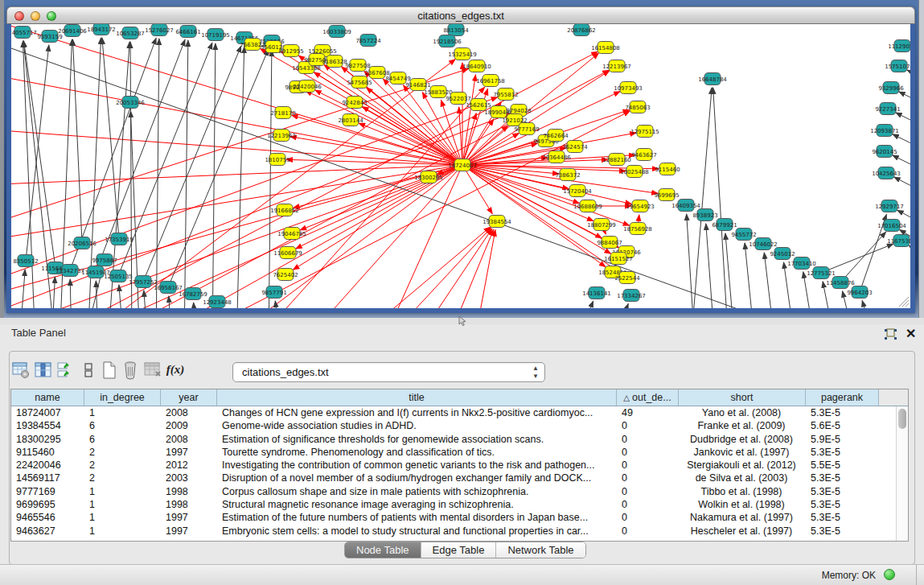 The image size is (924, 585). What do you see at coordinates (742, 517) in the screenshot?
I see `cell-short: Nakamura et al. (1997)` at bounding box center [742, 517].